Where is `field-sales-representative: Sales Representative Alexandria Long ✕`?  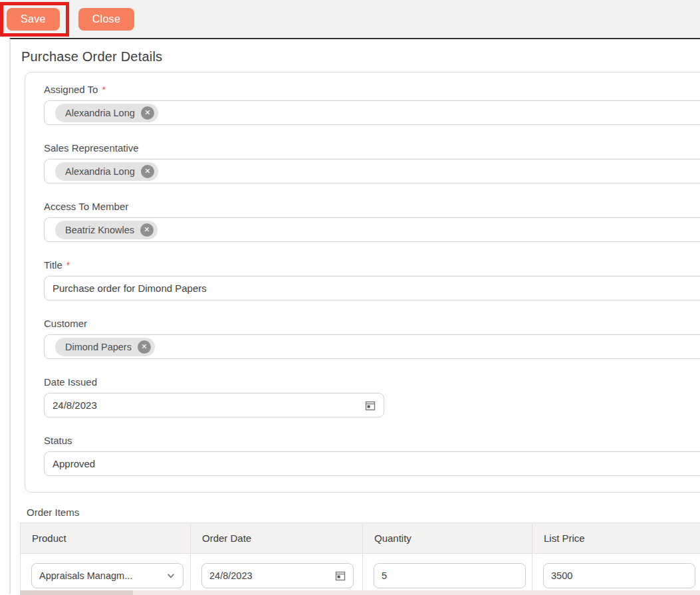 field-sales-representative: Sales Representative Alexandria Long ✕ is located at coordinates (372, 162).